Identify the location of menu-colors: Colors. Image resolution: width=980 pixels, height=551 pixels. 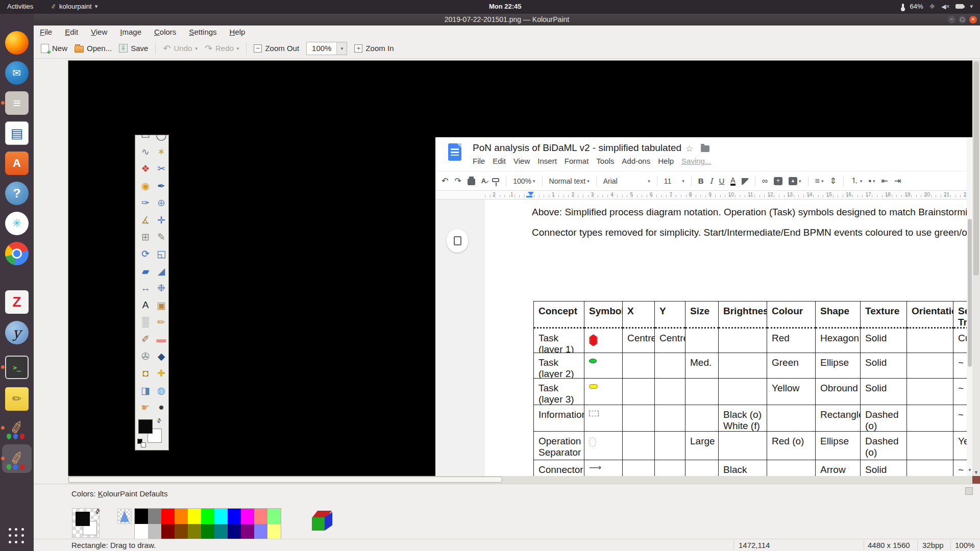
(165, 32).